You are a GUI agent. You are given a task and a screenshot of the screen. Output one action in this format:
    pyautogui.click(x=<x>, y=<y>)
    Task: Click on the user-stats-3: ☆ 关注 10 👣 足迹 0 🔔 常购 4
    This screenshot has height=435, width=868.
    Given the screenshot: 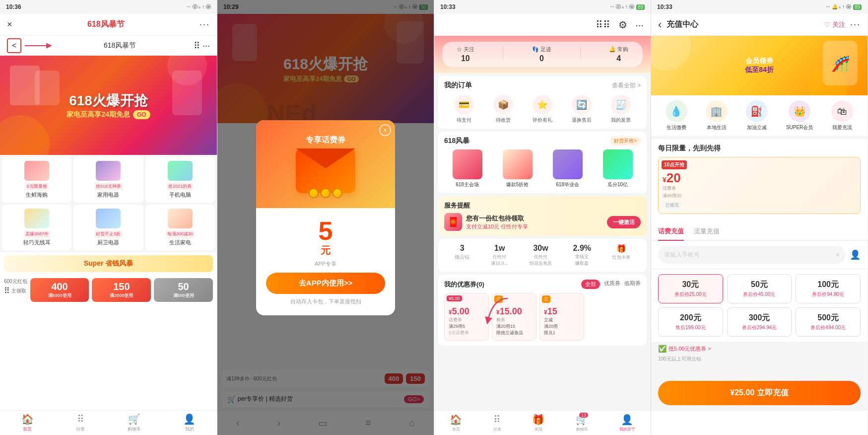 What is the action you would take?
    pyautogui.click(x=542, y=55)
    